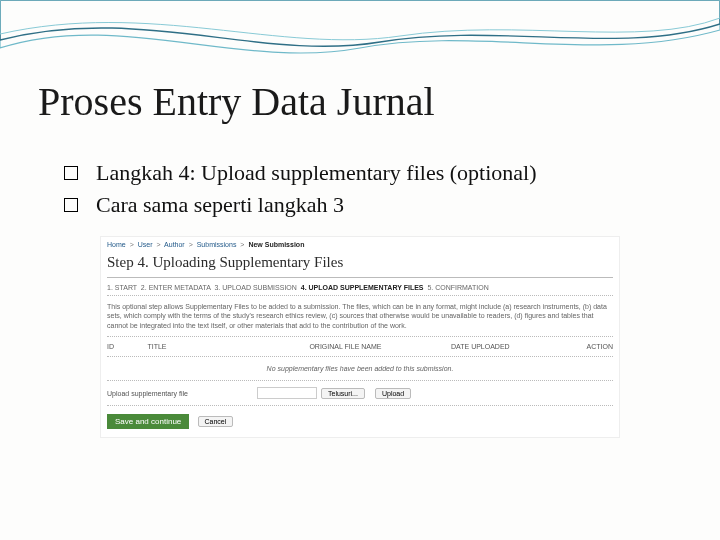 This screenshot has width=720, height=540. I want to click on decorative-wave, so click(360, 40).